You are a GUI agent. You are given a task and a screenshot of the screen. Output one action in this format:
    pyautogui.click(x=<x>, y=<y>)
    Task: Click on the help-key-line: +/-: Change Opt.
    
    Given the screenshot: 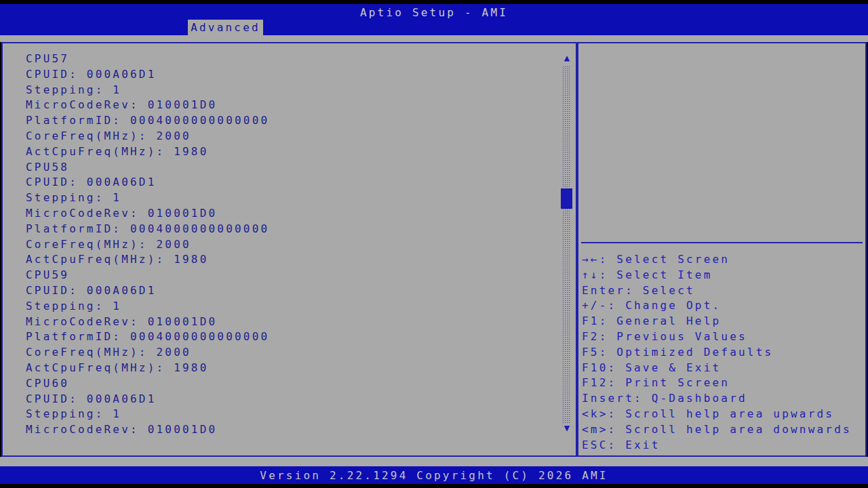 What is the action you would take?
    pyautogui.click(x=723, y=306)
    